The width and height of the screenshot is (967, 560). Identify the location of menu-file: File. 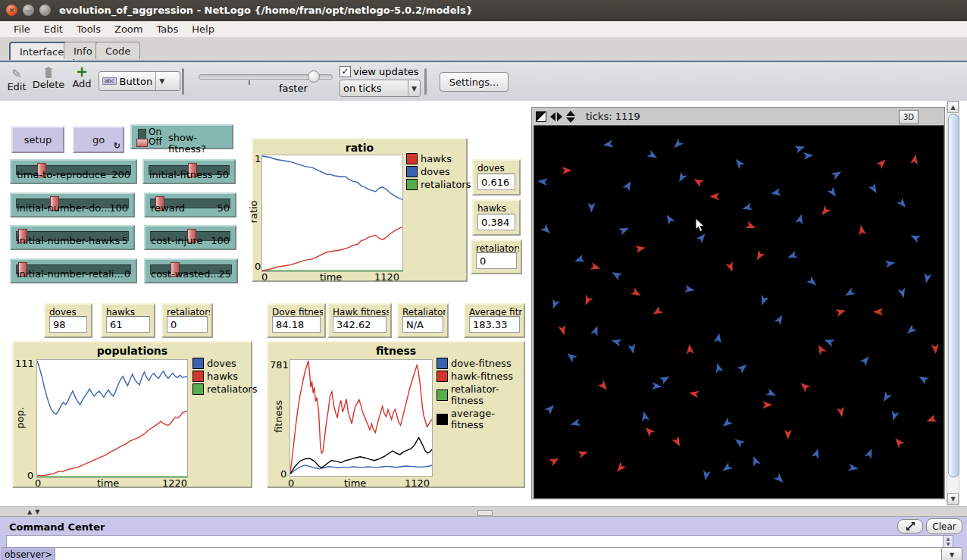
(22, 29).